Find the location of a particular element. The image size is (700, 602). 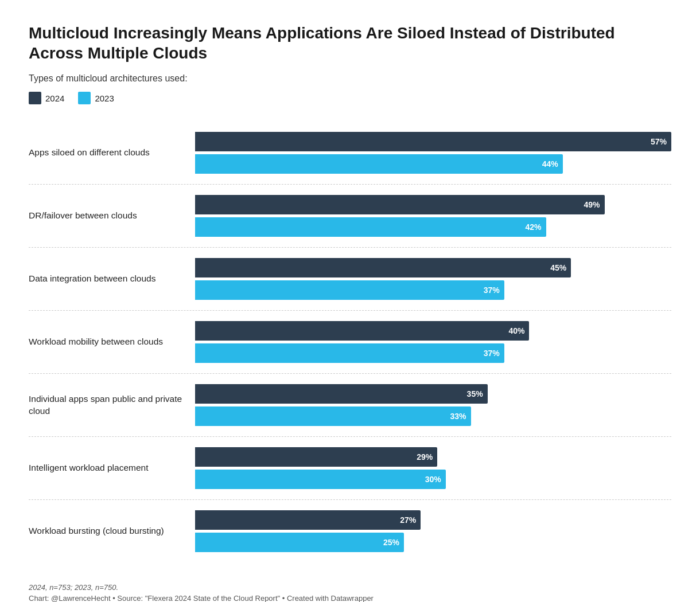

chart-row: Workload mobility between clouds40%37% is located at coordinates (350, 342).